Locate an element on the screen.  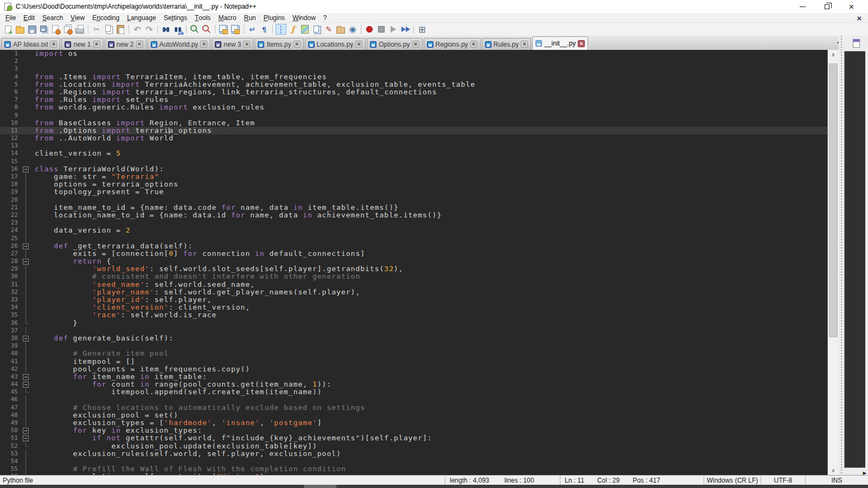
scroll-down-icon is located at coordinates (833, 471).